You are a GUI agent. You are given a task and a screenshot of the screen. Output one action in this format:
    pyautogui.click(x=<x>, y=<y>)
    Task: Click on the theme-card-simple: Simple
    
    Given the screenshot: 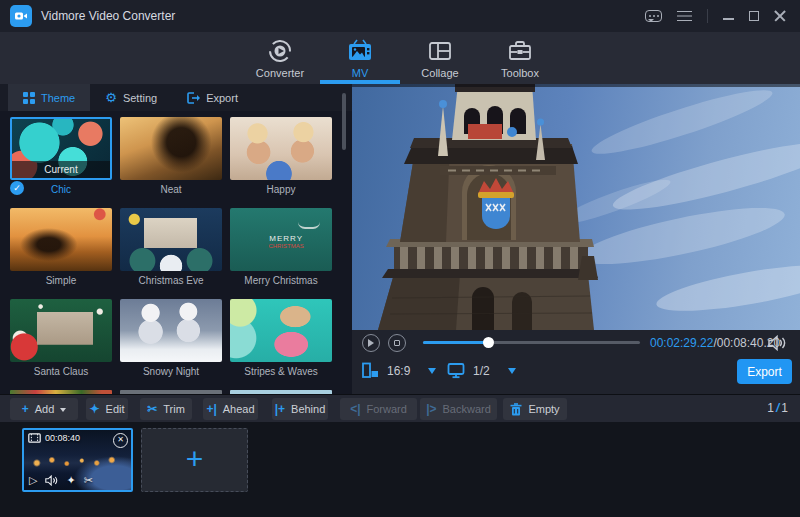 What is the action you would take?
    pyautogui.click(x=61, y=248)
    